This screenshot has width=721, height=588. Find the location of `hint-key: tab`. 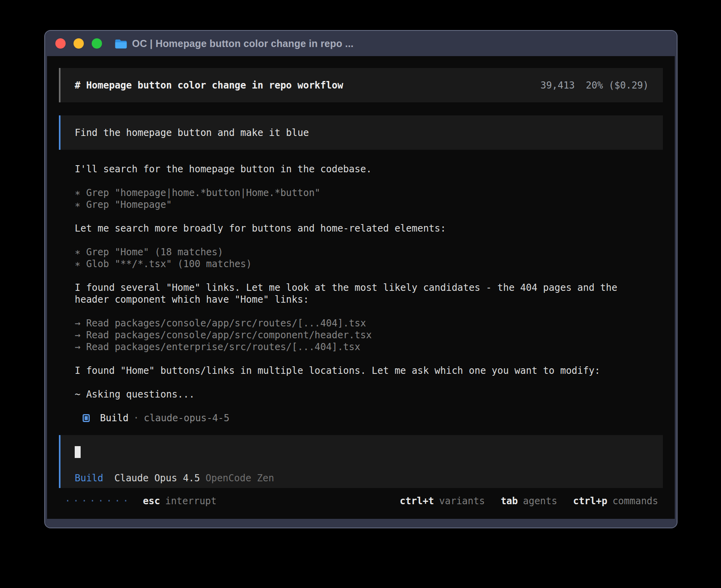

hint-key: tab is located at coordinates (509, 501).